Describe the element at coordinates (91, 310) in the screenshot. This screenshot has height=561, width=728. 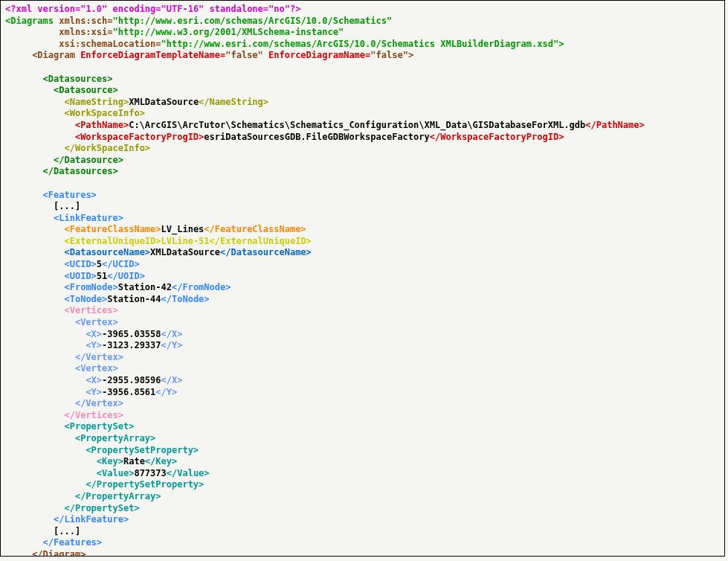
I see `vertices-open: <Vertices>` at that location.